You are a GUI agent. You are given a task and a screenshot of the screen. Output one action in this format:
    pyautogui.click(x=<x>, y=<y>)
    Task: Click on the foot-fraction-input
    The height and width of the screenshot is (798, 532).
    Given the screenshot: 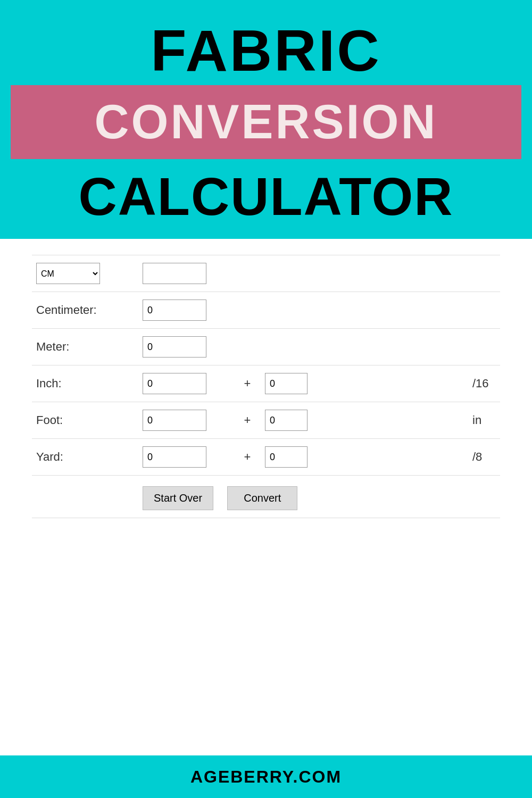 What is the action you would take?
    pyautogui.click(x=286, y=420)
    